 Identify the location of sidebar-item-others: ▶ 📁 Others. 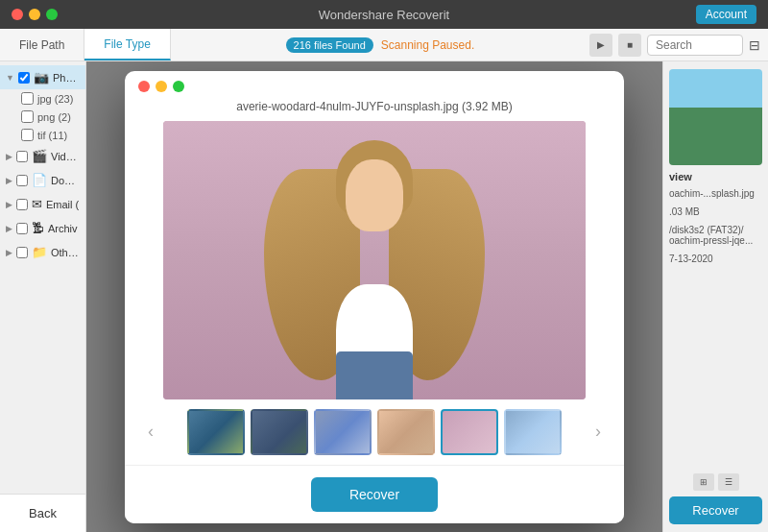
(42, 252).